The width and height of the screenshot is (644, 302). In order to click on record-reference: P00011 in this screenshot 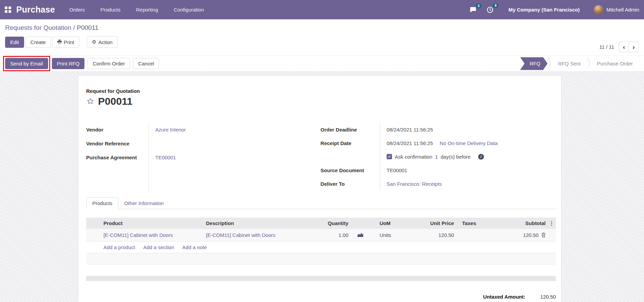, I will do `click(115, 101)`.